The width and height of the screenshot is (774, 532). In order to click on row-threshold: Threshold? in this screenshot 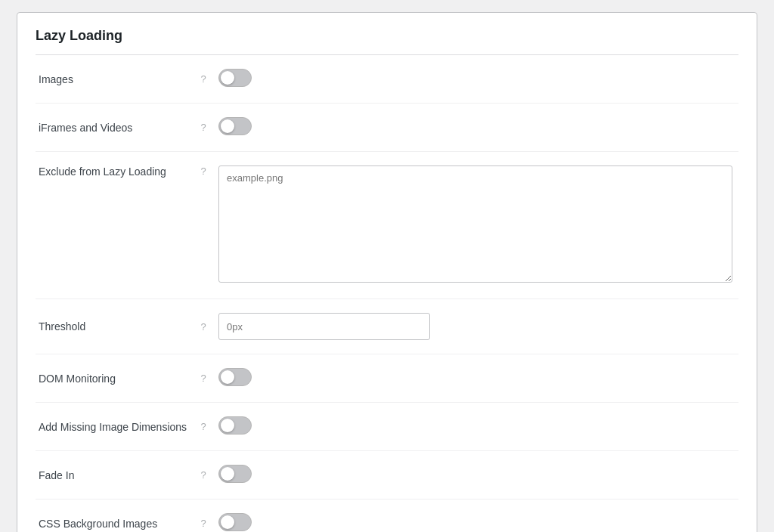, I will do `click(387, 326)`.